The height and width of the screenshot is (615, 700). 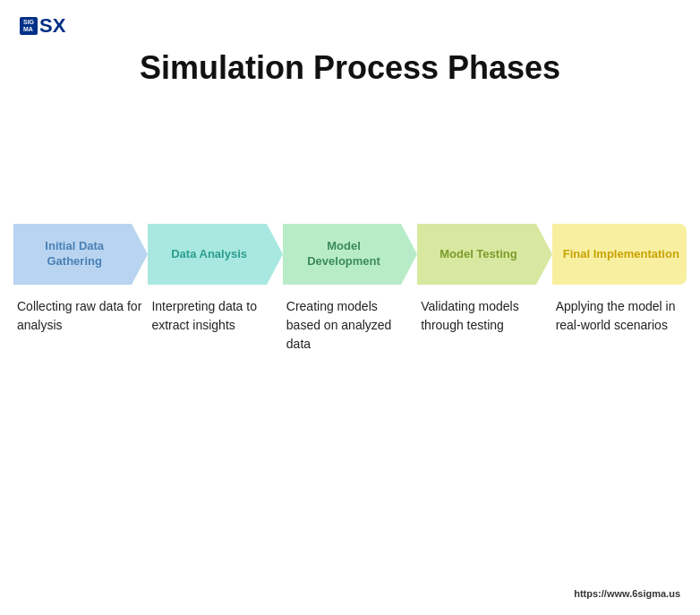 I want to click on phase-wrapper-5: Final ImplementationApplying the model i…, so click(x=619, y=279).